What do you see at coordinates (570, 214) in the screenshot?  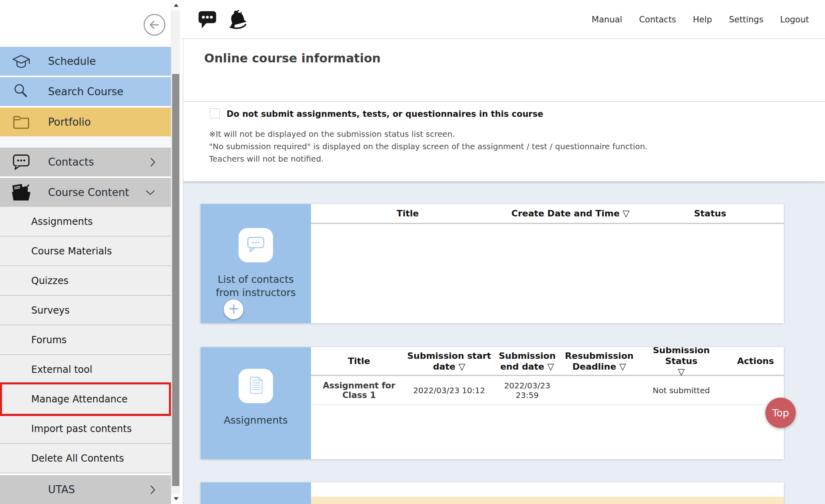 I see `column-header-create-date: Create Date and Time ▽` at bounding box center [570, 214].